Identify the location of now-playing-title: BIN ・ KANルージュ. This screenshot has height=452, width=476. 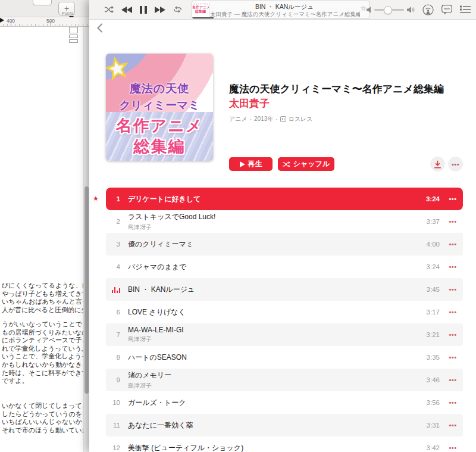
(284, 7).